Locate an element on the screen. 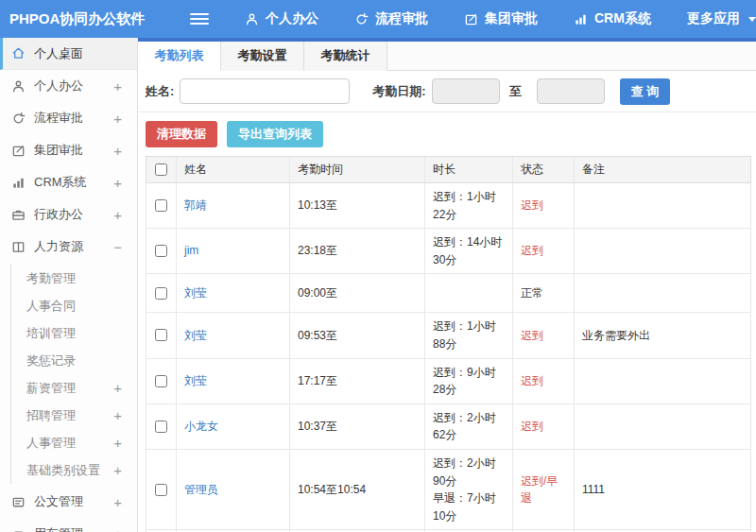  submenu-item-salary-management: 薪资管理 + is located at coordinates (74, 387).